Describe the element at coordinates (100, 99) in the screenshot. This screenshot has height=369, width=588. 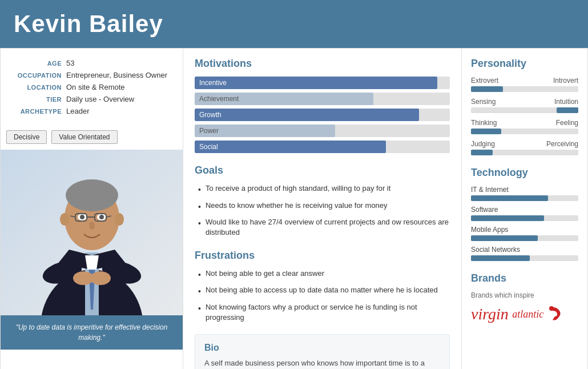
I see `tier-value: Daily use - Overview` at that location.